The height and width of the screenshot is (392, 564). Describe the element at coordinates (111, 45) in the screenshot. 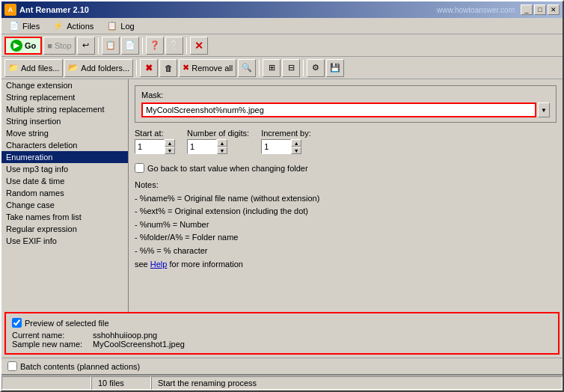

I see `copy1-icon: 📋` at that location.